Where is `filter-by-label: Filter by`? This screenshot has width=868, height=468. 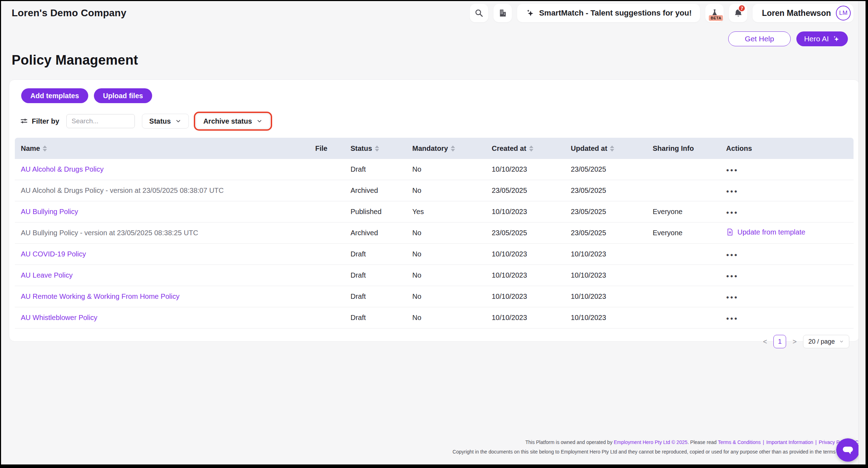
filter-by-label: Filter by is located at coordinates (46, 122).